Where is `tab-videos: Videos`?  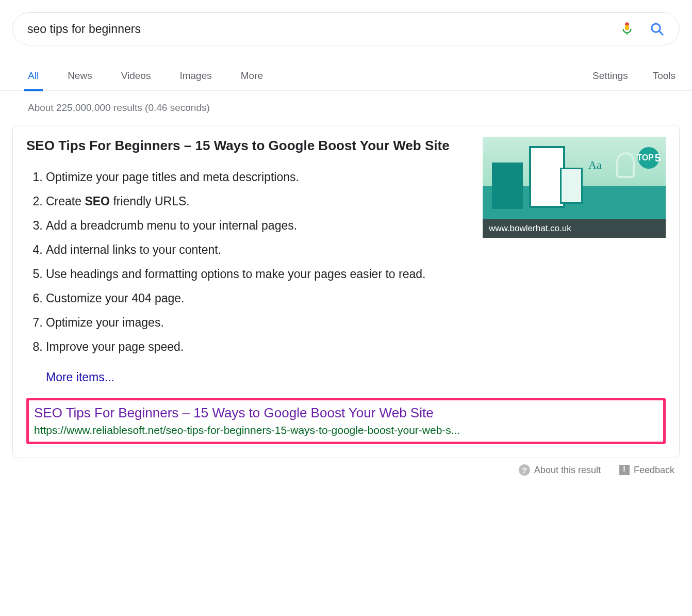 tab-videos: Videos is located at coordinates (136, 76).